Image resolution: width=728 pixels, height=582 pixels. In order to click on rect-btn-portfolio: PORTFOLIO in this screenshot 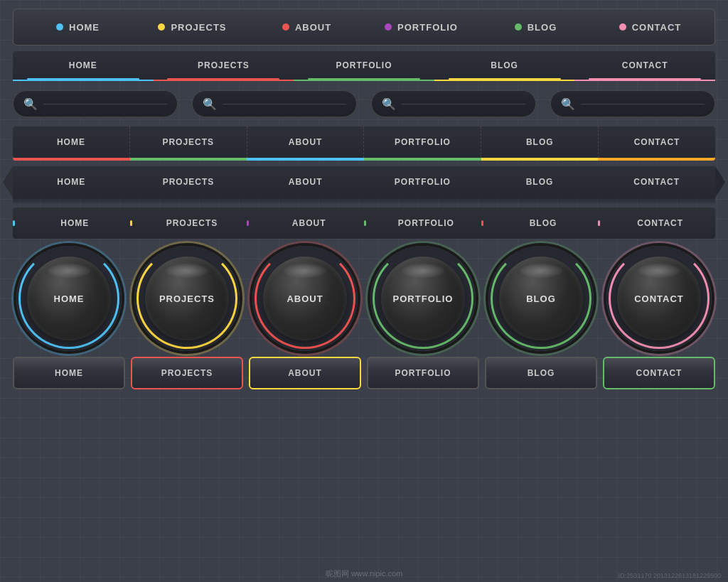, I will do `click(423, 373)`.